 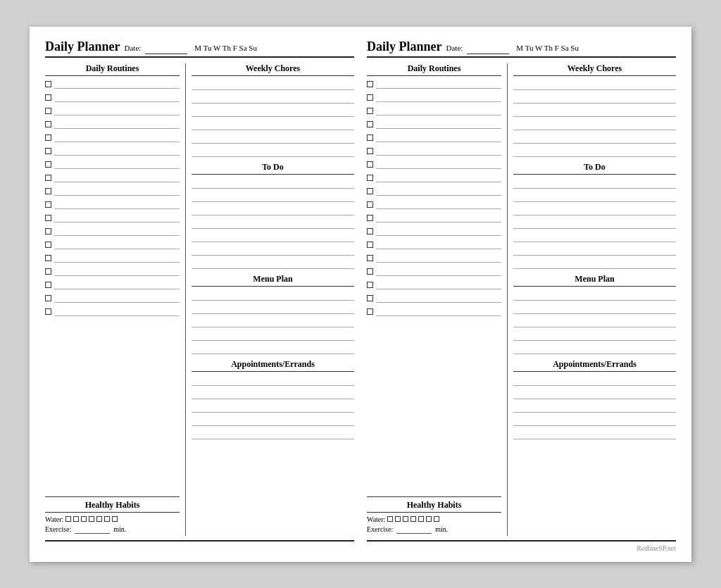 What do you see at coordinates (594, 70) in the screenshot?
I see `weekly-chores-header-right: Weekly Chores` at bounding box center [594, 70].